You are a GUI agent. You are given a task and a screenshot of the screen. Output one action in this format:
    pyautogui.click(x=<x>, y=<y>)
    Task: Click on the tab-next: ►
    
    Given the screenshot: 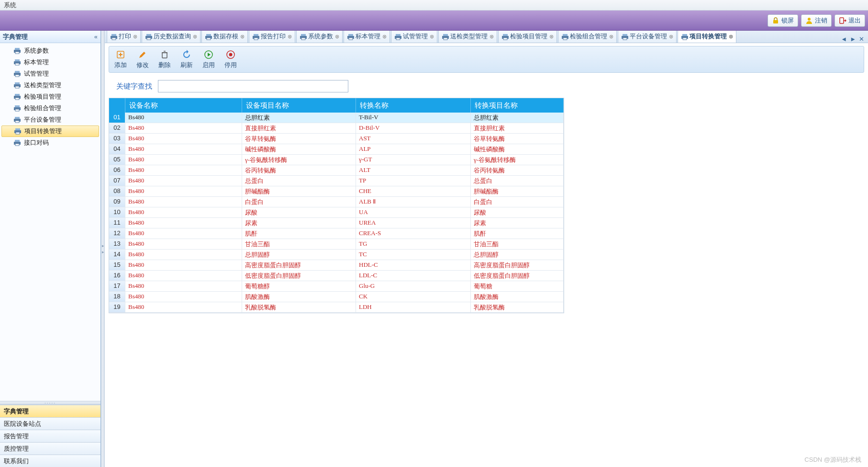 What is the action you would take?
    pyautogui.click(x=853, y=39)
    